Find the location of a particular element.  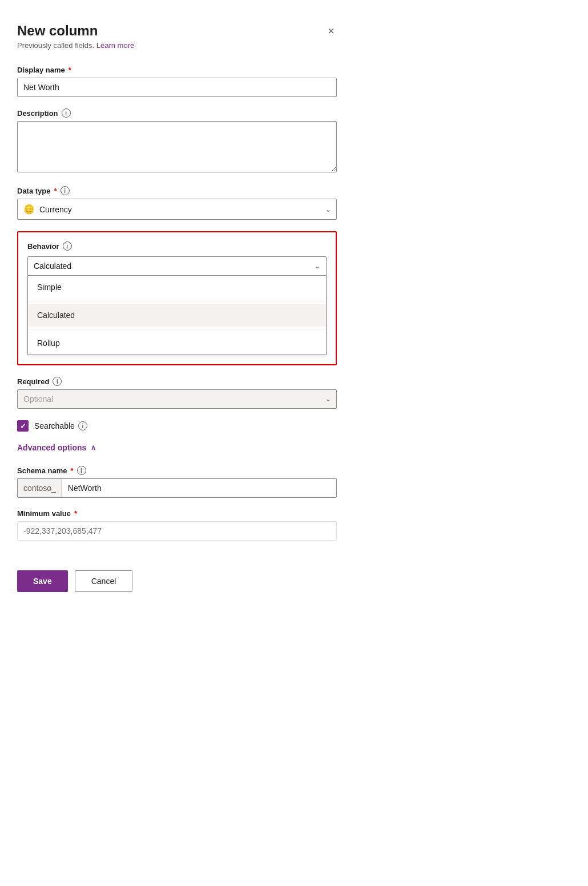

required-group: Required i Optional ⌄ is located at coordinates (177, 393).